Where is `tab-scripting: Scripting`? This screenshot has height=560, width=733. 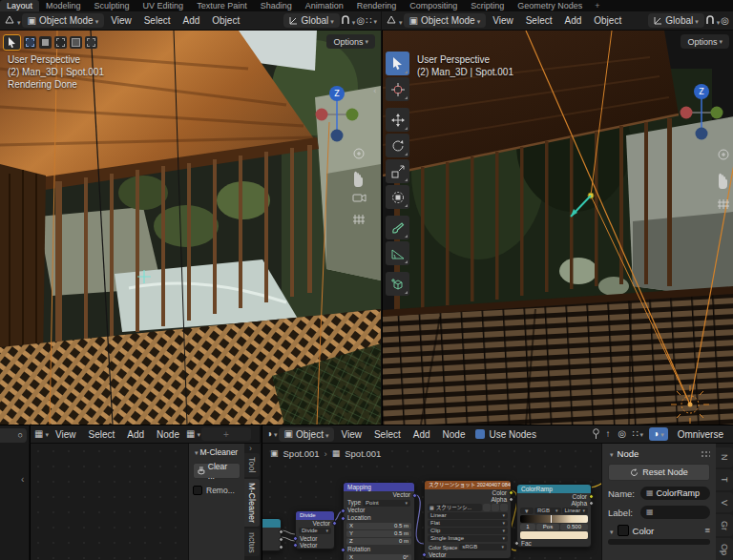
tab-scripting: Scripting is located at coordinates (487, 6).